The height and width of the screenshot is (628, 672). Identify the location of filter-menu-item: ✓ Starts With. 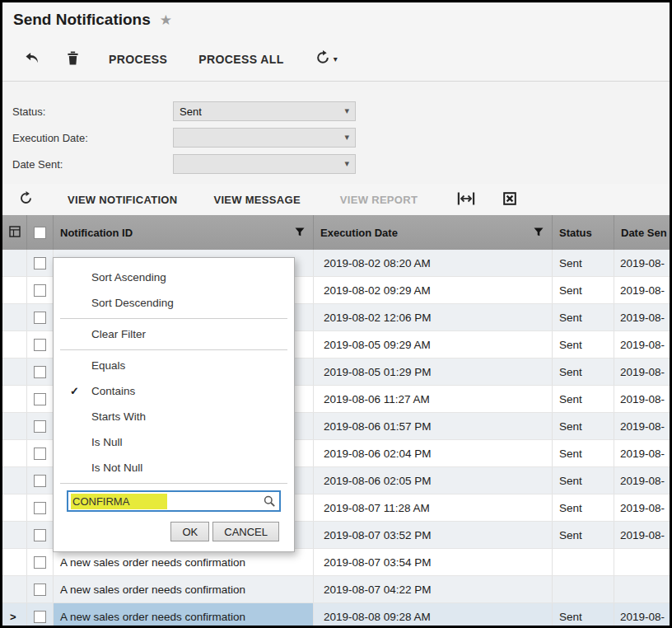
(174, 417).